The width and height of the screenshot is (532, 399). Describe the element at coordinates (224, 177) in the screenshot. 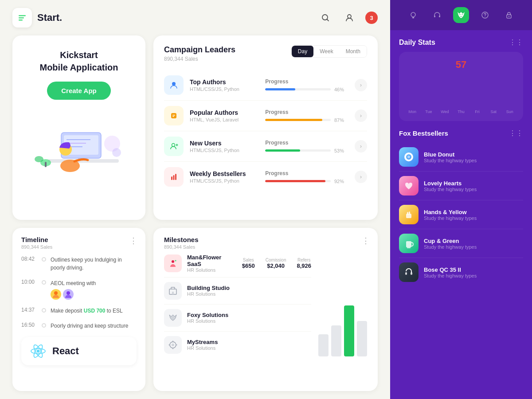

I see `weekly-bestsellers-info: Weekly Bestsellers HTML/CSS/JS, Python` at that location.